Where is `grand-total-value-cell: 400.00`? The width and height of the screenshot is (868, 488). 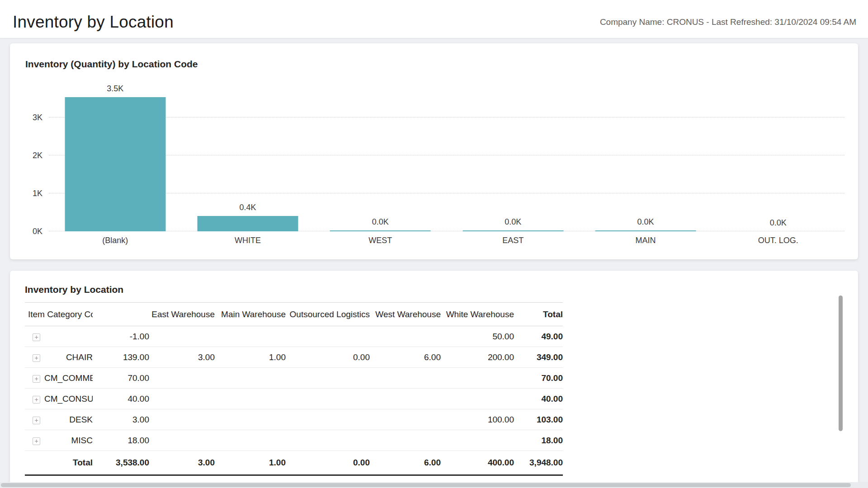 grand-total-value-cell: 400.00 is located at coordinates (477, 463).